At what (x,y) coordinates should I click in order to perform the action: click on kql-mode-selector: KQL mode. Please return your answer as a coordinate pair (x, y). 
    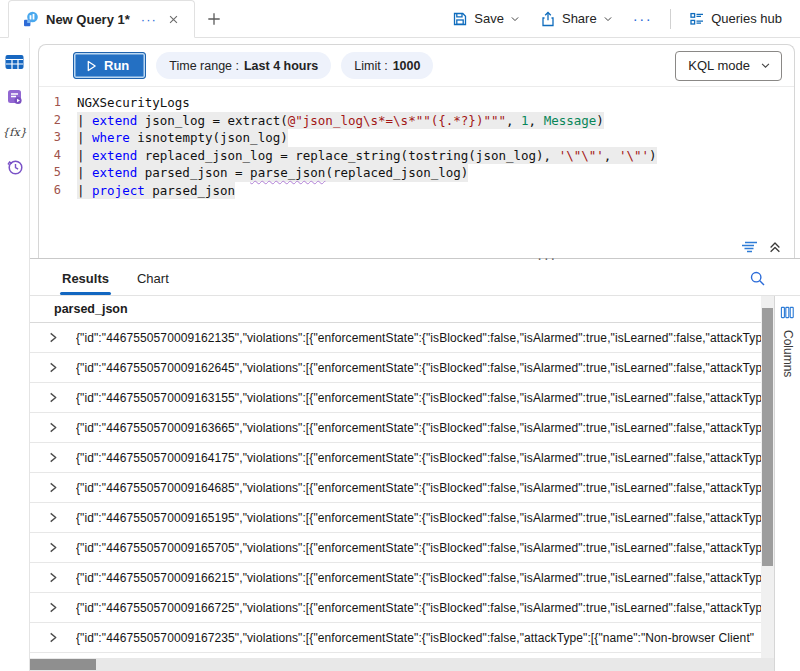
    Looking at the image, I should click on (728, 66).